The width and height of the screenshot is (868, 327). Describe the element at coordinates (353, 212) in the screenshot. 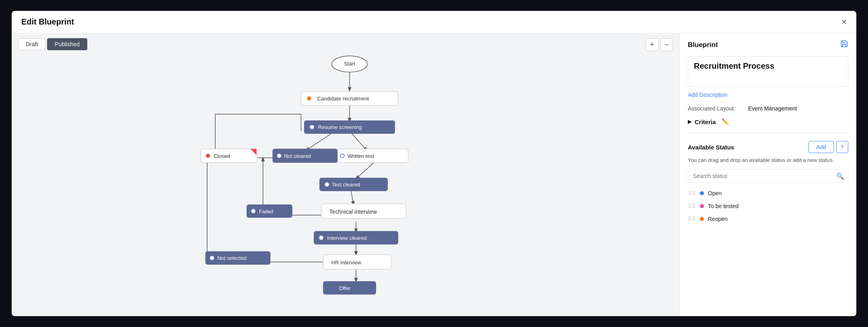

I see `svg-text: Technical interview` at that location.